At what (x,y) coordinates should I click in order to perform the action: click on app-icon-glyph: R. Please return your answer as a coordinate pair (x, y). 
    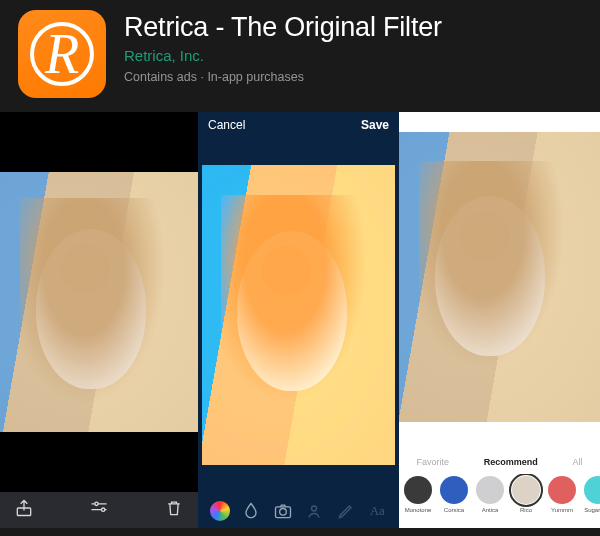
    Looking at the image, I should click on (62, 54).